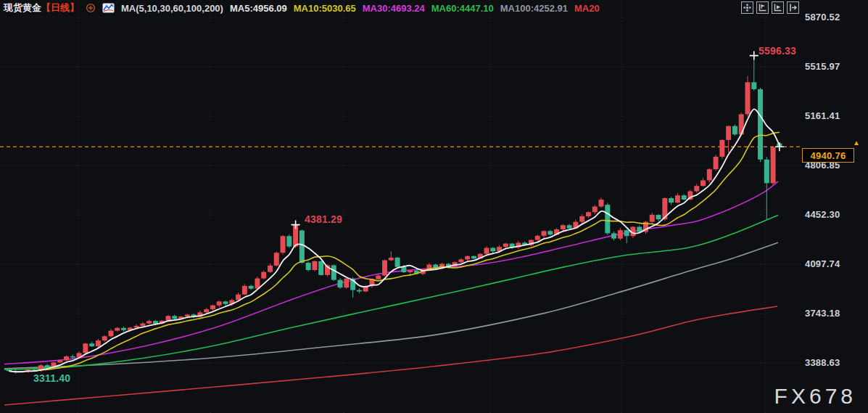 The image size is (868, 413). What do you see at coordinates (822, 116) in the screenshot?
I see `axis-tick-label: 5161.41` at bounding box center [822, 116].